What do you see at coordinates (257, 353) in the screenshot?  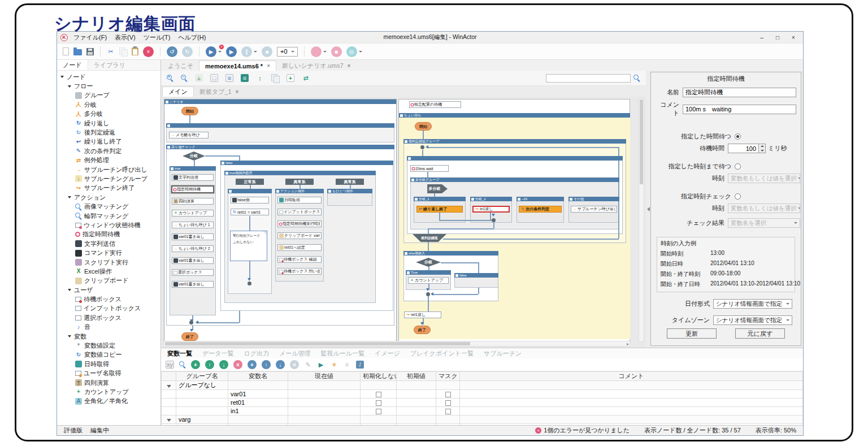 I see `bottom-tab: ログ出力` at bounding box center [257, 353].